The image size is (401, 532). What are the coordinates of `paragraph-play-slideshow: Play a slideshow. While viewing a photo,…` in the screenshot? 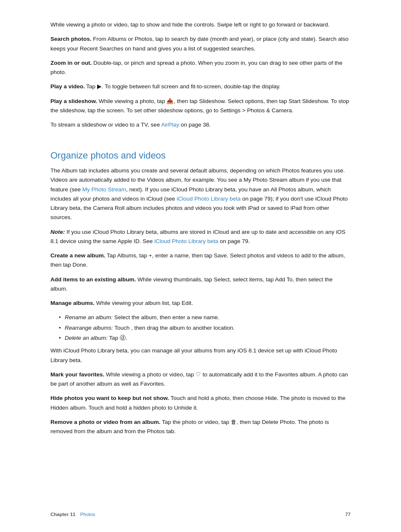 It's located at (200, 106).